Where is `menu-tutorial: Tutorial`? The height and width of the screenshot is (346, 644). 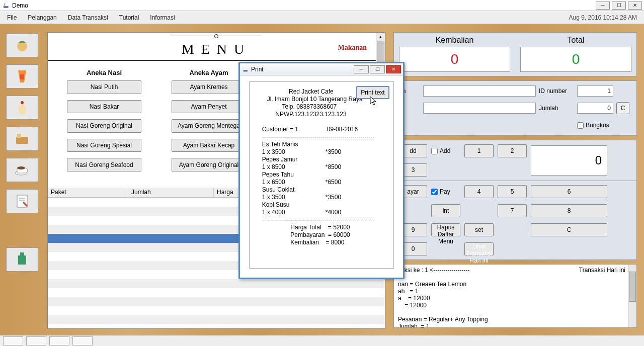 menu-tutorial: Tutorial is located at coordinates (129, 18).